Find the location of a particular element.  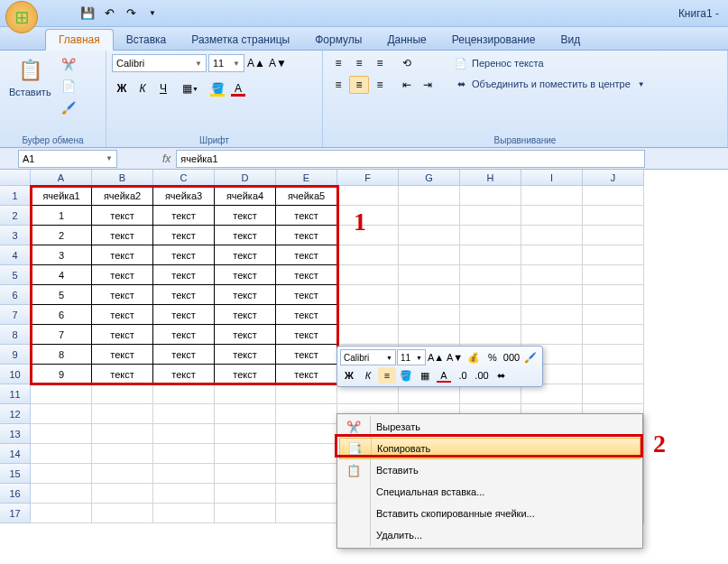

mini-fill-color-icon: 🪣 is located at coordinates (406, 375).